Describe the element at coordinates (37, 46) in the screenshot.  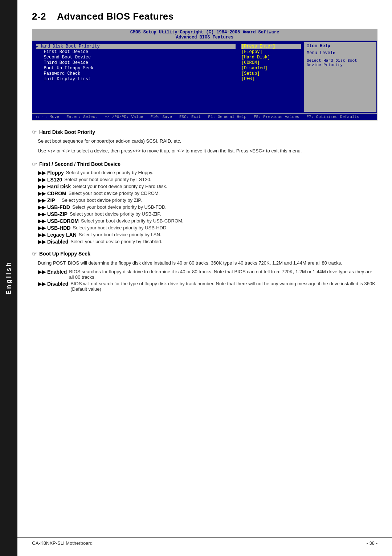
I see `bios-item-arrow: ▶` at that location.